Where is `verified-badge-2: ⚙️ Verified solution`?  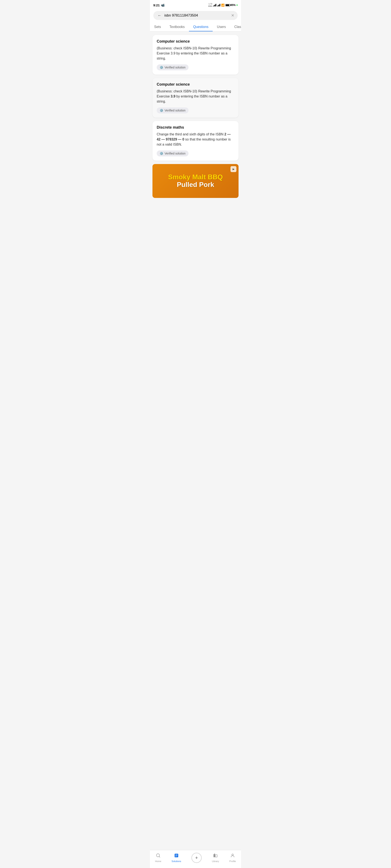 verified-badge-2: ⚙️ Verified solution is located at coordinates (173, 111).